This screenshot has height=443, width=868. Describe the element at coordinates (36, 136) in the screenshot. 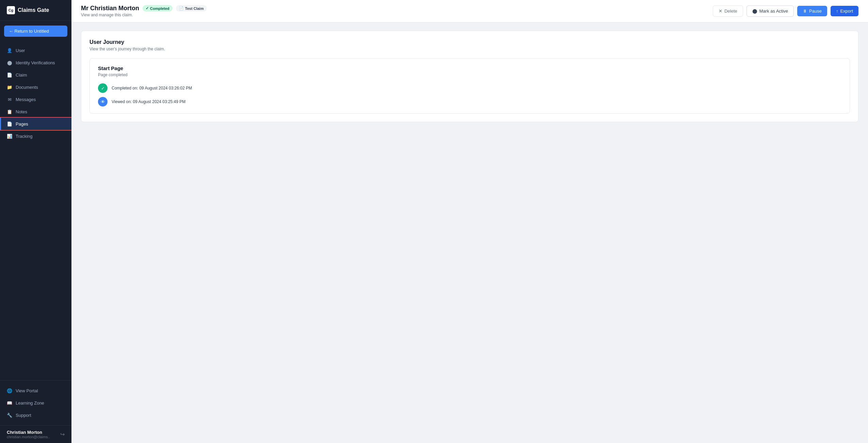

I see `sidebar-item-tracking: 📊 Tracking` at that location.